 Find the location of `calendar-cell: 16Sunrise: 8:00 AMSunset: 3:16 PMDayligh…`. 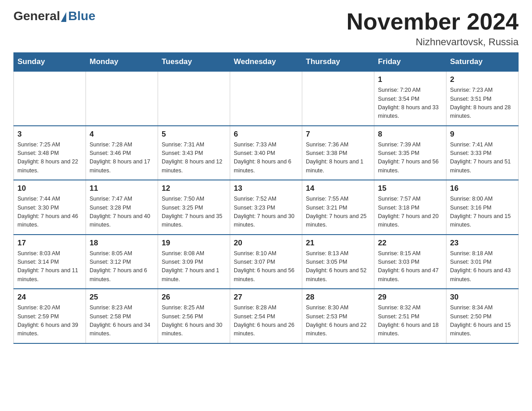

calendar-cell: 16Sunrise: 8:00 AMSunset: 3:16 PMDayligh… is located at coordinates (483, 207).